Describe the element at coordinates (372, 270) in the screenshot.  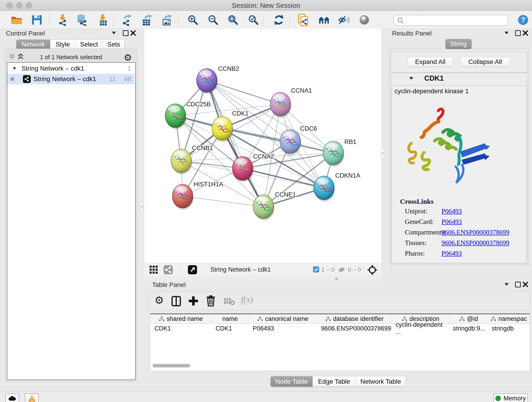
I see `move-crosshair-icon` at that location.